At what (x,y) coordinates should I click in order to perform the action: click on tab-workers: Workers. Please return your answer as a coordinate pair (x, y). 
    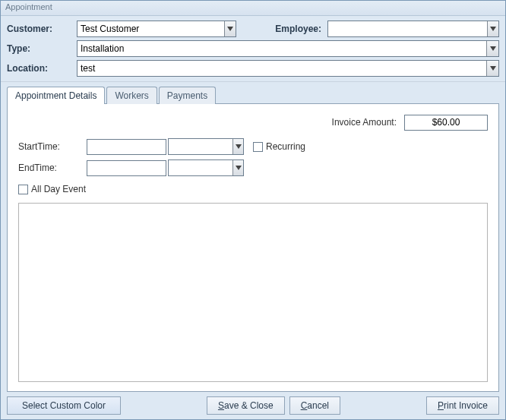
    Looking at the image, I should click on (131, 96).